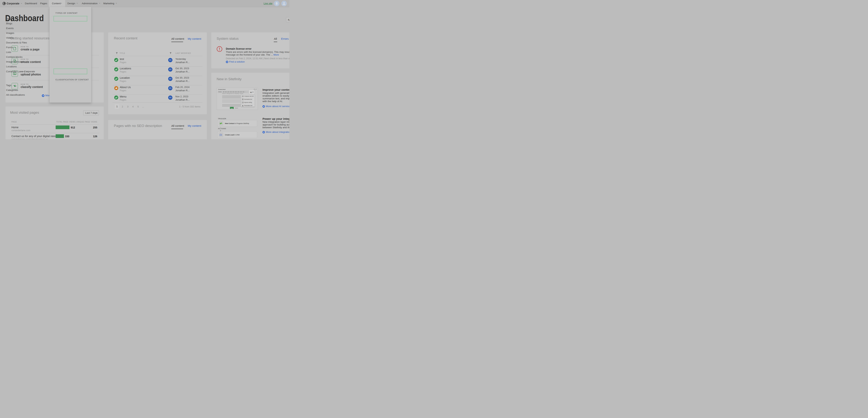 This screenshot has height=418, width=868. What do you see at coordinates (10, 38) in the screenshot?
I see `menu-item-videos: Videos` at bounding box center [10, 38].